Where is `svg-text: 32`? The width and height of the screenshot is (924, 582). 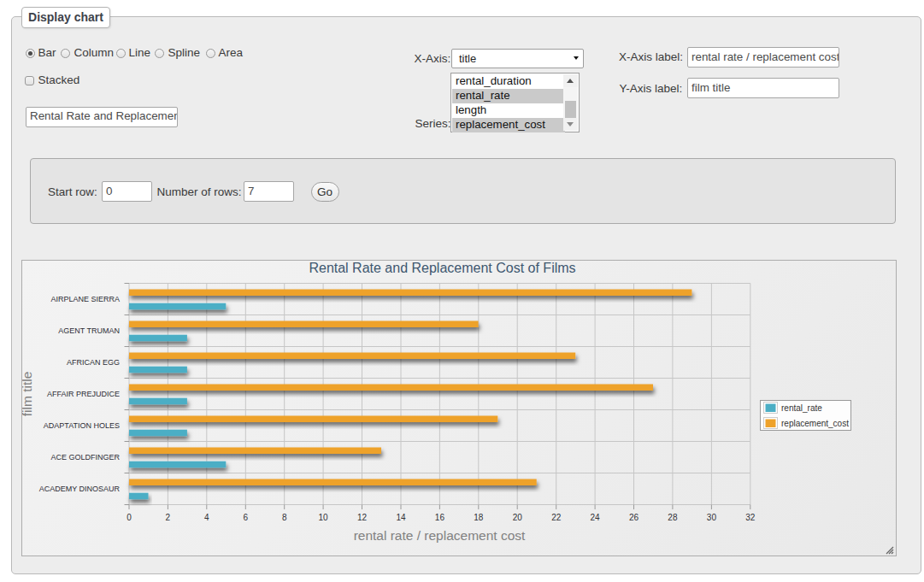
svg-text: 32 is located at coordinates (750, 518).